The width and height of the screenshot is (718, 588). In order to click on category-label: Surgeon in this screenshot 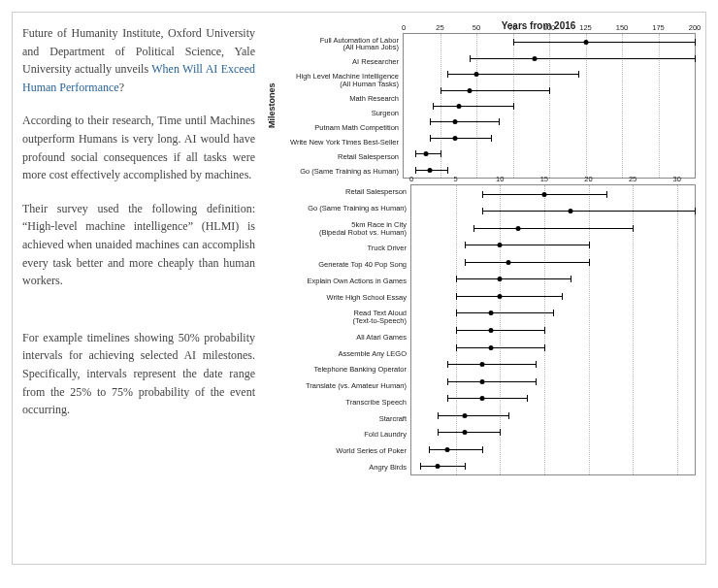, I will do `click(339, 114)`.